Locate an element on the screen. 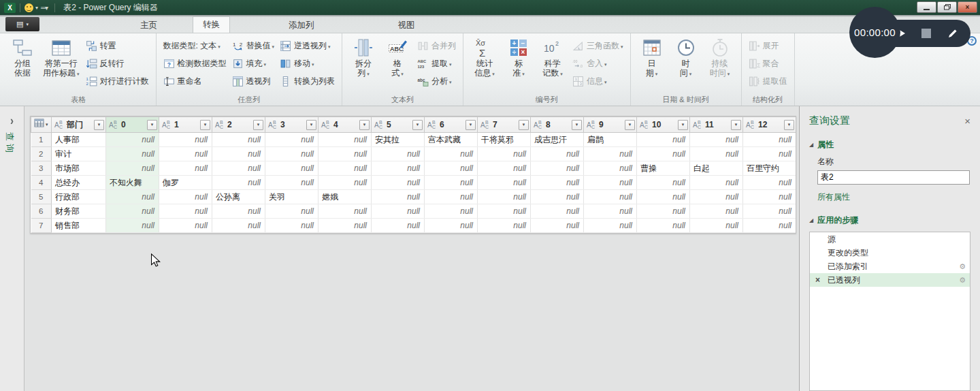 This screenshot has height=391, width=980. date-button: 日 期▾ is located at coordinates (652, 57).